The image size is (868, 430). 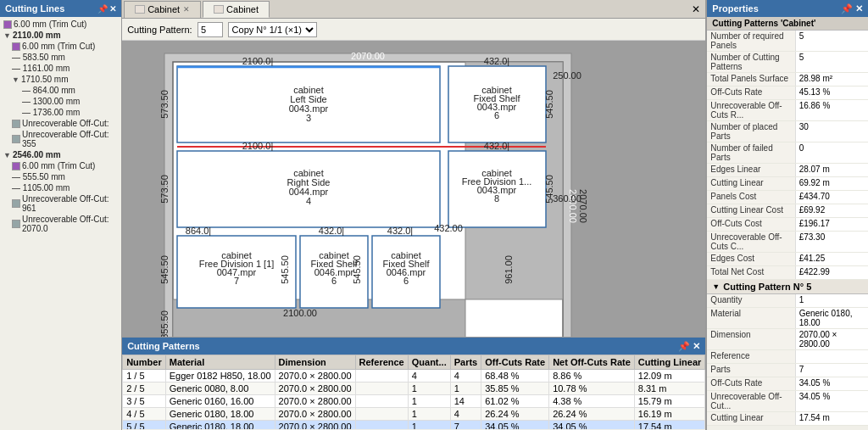 What do you see at coordinates (61, 224) in the screenshot?
I see `tree-item: Unrecoverable Off-Cut: 2070.0` at bounding box center [61, 224].